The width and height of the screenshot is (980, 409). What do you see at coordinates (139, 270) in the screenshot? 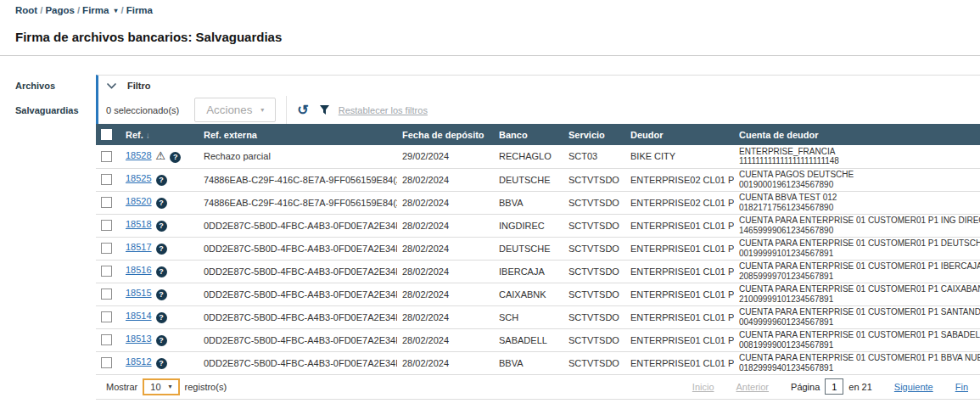
I see `ref-link: 18516` at bounding box center [139, 270].